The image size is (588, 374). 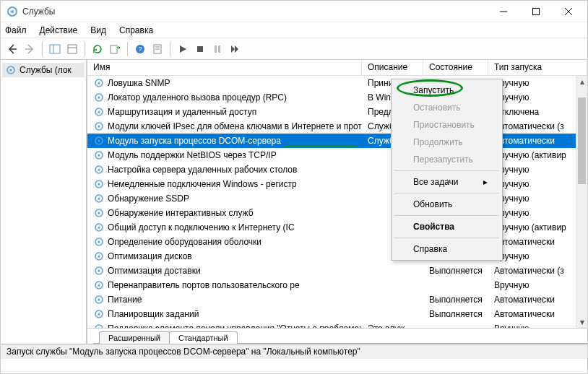 What do you see at coordinates (183, 49) in the screenshot?
I see `start-service-button` at bounding box center [183, 49].